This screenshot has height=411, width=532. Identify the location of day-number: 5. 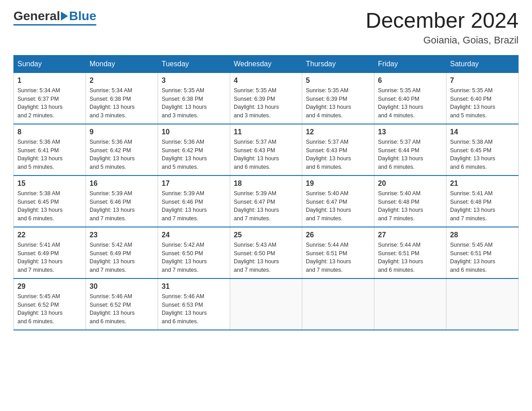
(338, 81).